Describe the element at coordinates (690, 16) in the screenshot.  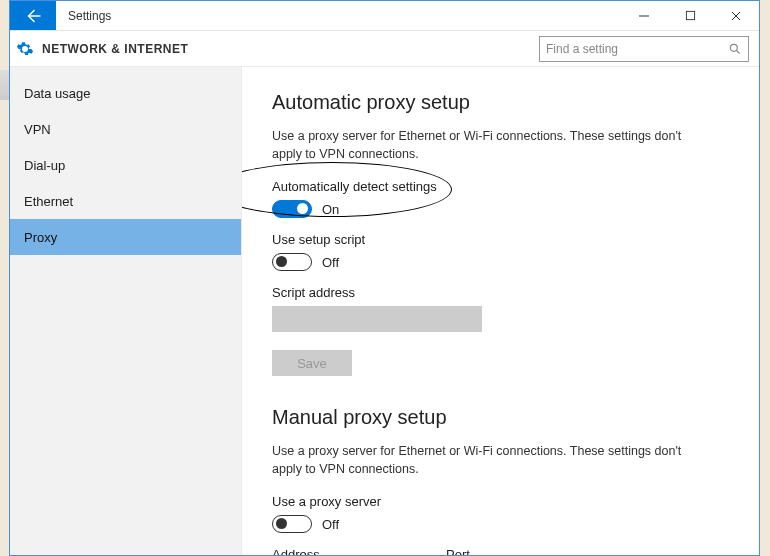
I see `maximize-button` at that location.